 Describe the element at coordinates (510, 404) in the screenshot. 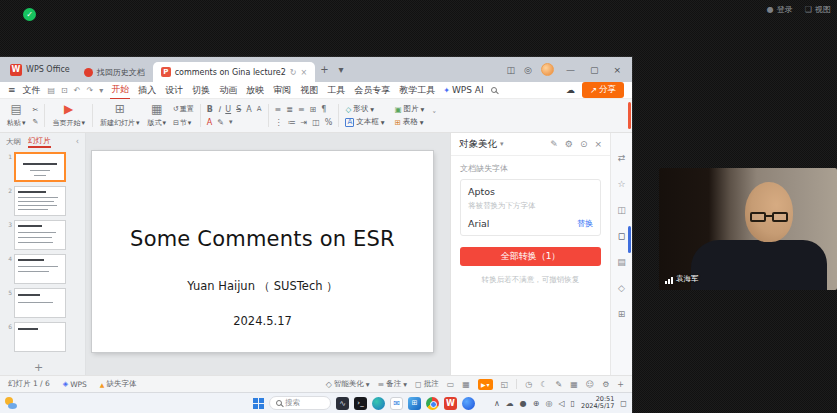

I see `tray-cloud-icon: ☁` at that location.